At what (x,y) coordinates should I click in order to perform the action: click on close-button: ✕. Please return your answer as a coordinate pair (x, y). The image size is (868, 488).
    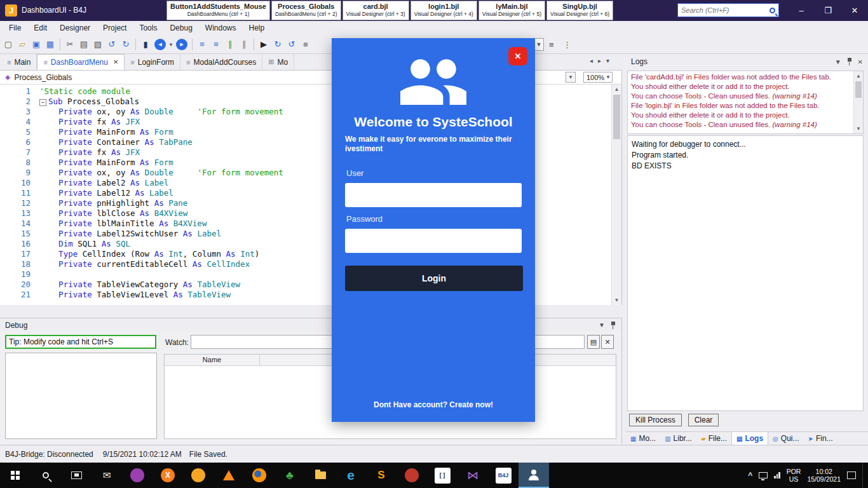
    Looking at the image, I should click on (855, 10).